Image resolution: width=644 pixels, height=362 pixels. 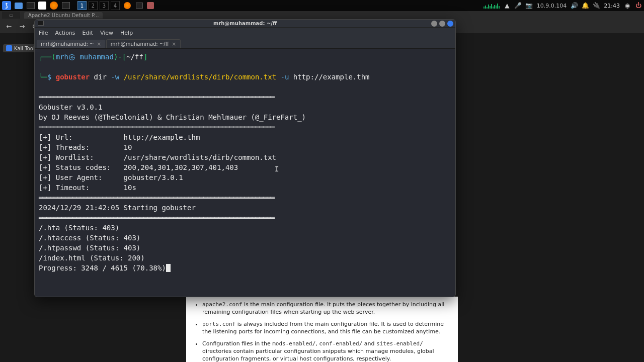 What do you see at coordinates (327, 309) in the screenshot?
I see `apache-li-1: apache2.conf is the main configuration f…` at bounding box center [327, 309].